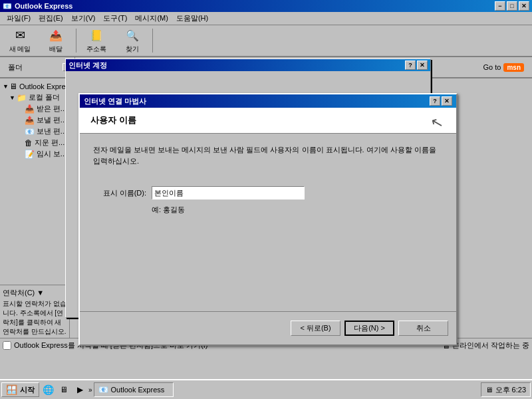 The width and height of the screenshot is (532, 399). Describe the element at coordinates (35, 182) in the screenshot. I see `tree-area: ▼ 🖥 Outlook Expre... ▼ 📁 로컬 폴더 📥 받은 편...` at that location.